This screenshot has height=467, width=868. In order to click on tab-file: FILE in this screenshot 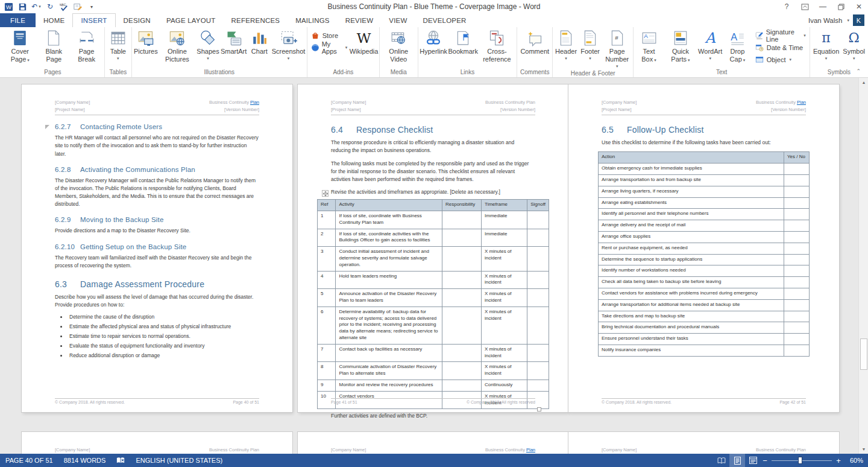, I will do `click(18, 21)`.